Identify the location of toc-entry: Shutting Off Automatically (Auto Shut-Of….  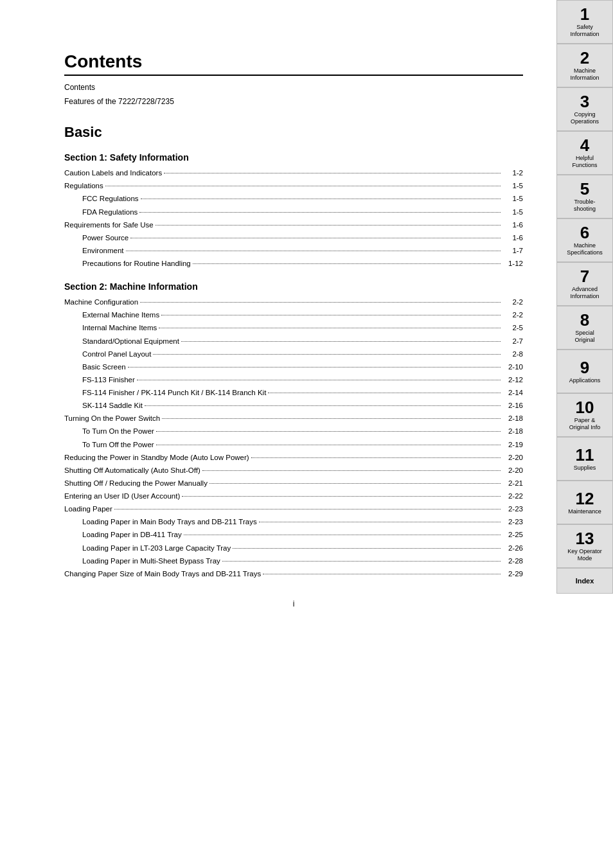
(294, 470).